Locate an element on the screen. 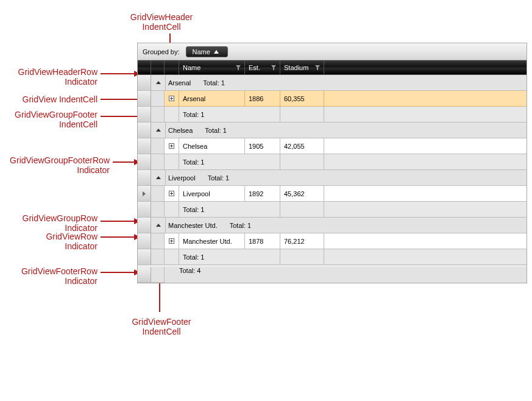  column-header-est-text: Est. is located at coordinates (255, 68).